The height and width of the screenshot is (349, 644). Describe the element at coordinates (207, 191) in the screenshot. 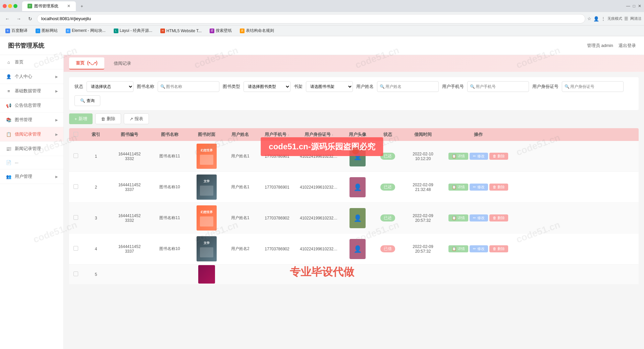

I see `cover-design` at that location.